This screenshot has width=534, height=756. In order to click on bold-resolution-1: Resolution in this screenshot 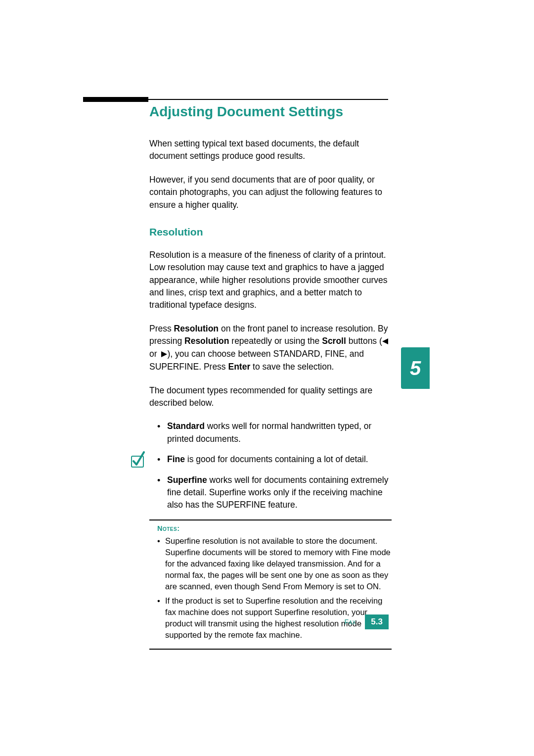, I will do `click(196, 329)`.